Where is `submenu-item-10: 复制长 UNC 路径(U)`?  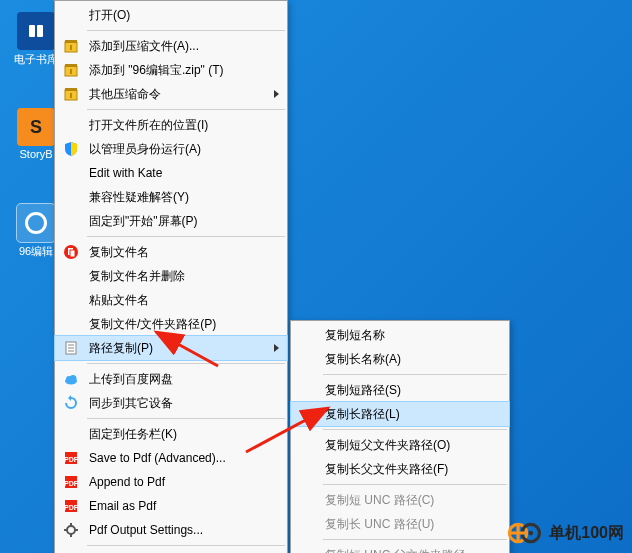 submenu-item-10: 复制长 UNC 路径(U) is located at coordinates (400, 524).